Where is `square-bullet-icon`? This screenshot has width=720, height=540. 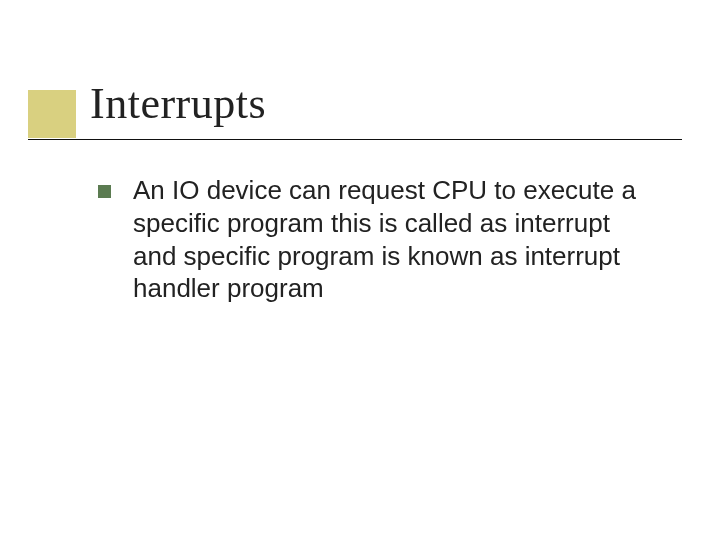
square-bullet-icon is located at coordinates (104, 192).